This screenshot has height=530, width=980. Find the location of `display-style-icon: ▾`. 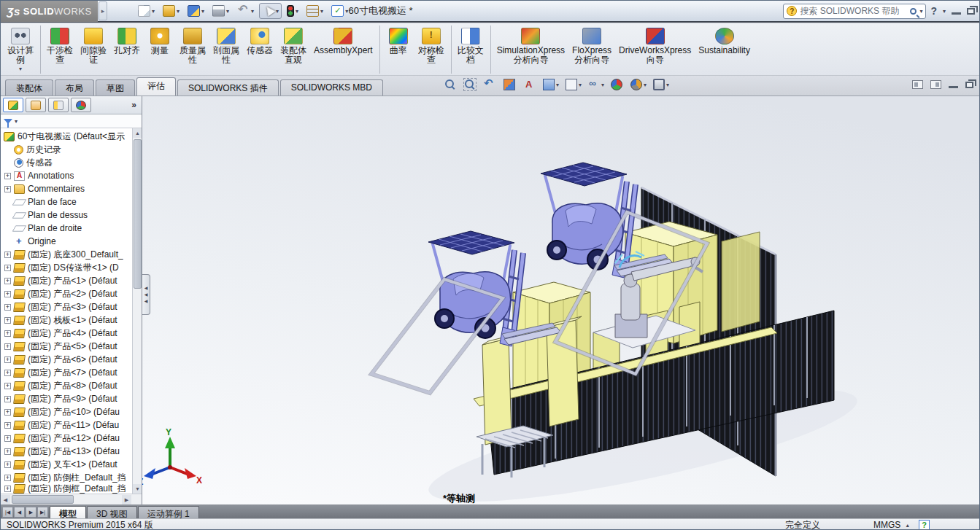

display-style-icon: ▾ is located at coordinates (574, 85).